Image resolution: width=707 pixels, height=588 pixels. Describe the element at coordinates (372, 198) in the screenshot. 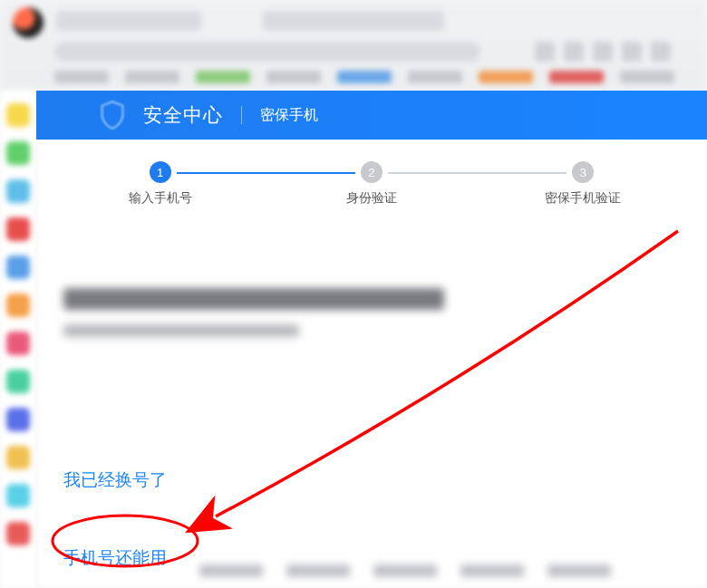

I see `step-2-label: 身份验证` at that location.